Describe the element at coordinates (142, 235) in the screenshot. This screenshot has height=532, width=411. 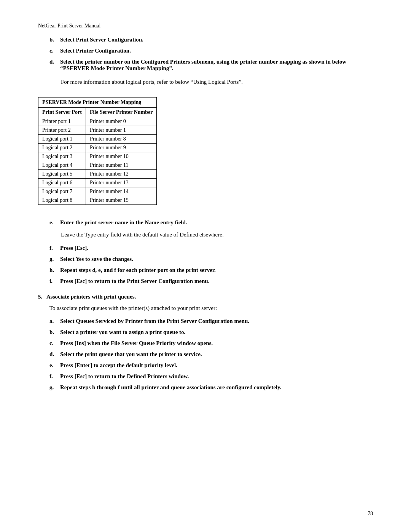
I see `step-e-paragraph-text: Leave the Type entry field with the defa…` at that location.